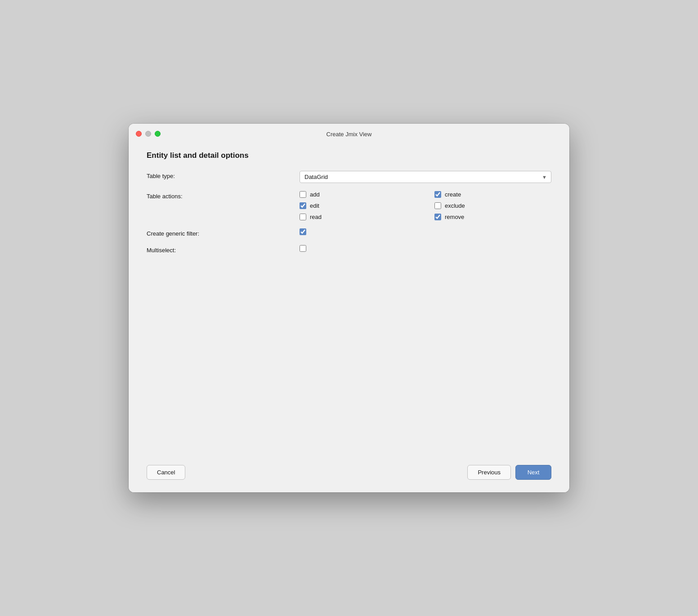 The height and width of the screenshot is (616, 698). I want to click on table-type-label: Table type:, so click(223, 175).